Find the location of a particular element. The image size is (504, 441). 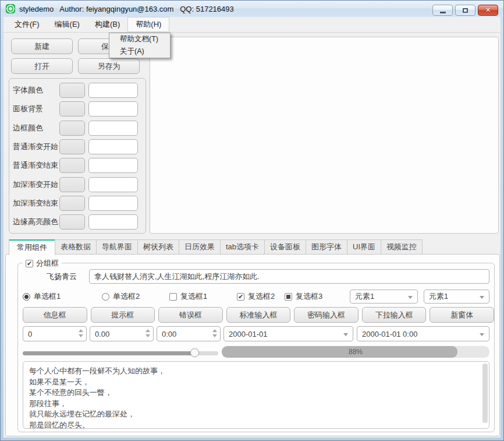

tab-common-widgets: 常用组件 is located at coordinates (32, 247).